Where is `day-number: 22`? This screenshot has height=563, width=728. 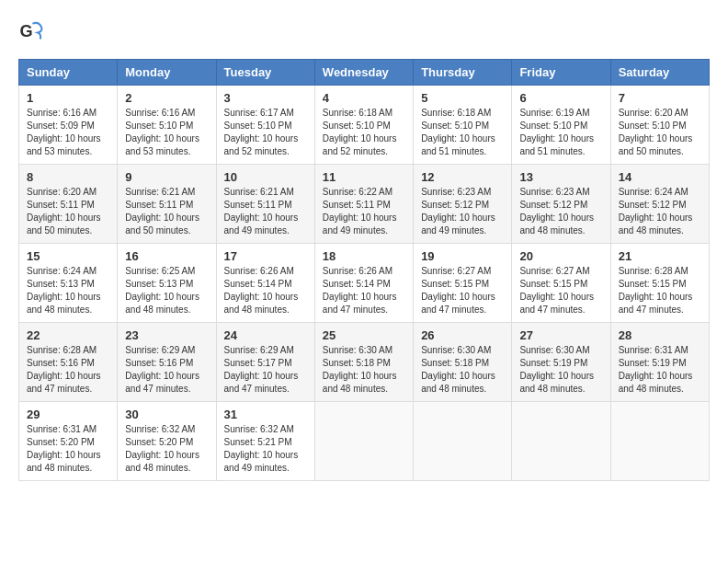
day-number: 22 is located at coordinates (68, 335).